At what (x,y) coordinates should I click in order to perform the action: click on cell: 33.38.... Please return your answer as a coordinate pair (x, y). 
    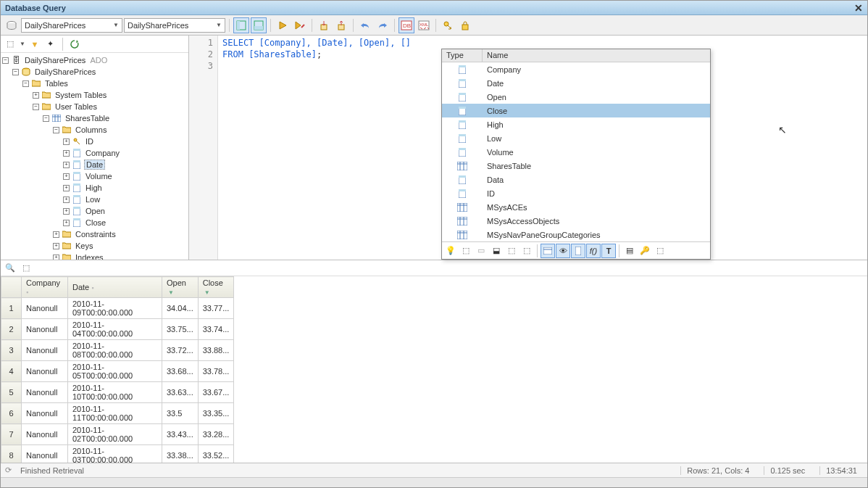
    Looking at the image, I should click on (180, 454).